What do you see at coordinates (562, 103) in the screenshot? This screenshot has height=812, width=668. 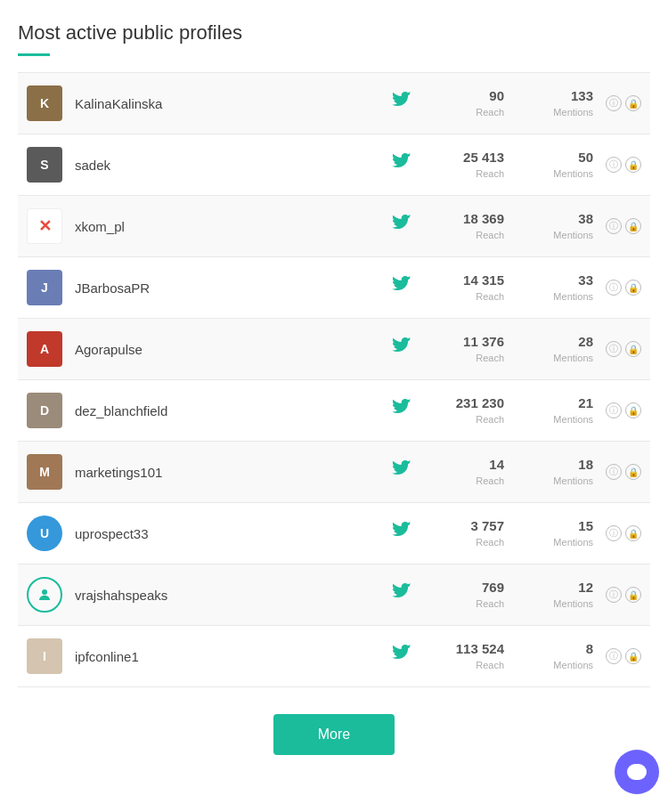 I see `mentions-stat: 133 Mentions` at bounding box center [562, 103].